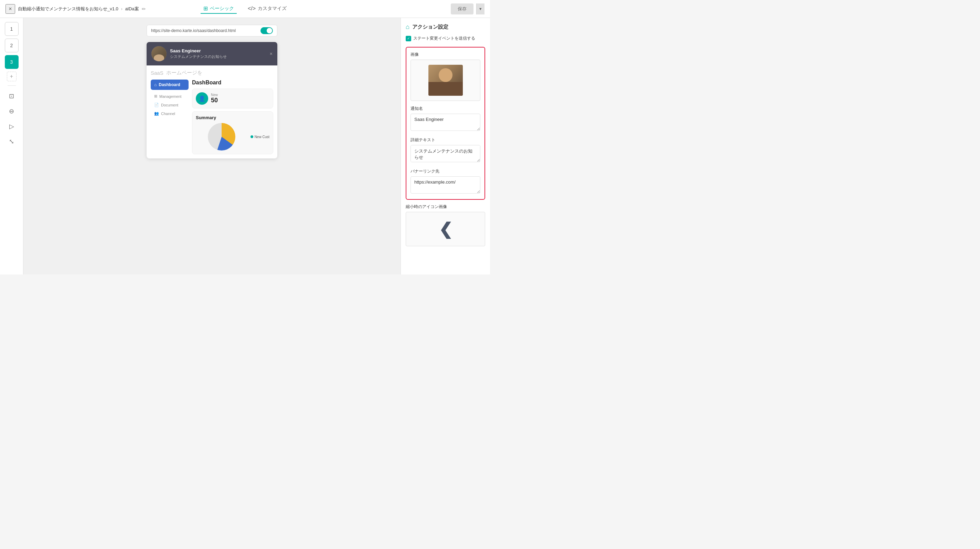  Describe the element at coordinates (267, 30) in the screenshot. I see `url-toggle` at that location.